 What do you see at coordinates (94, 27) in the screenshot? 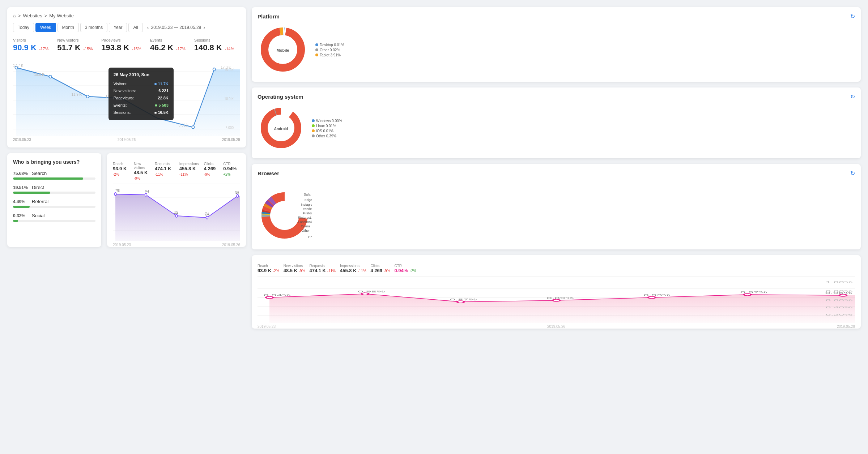
I see `btn-3months: 3 months` at bounding box center [94, 27].